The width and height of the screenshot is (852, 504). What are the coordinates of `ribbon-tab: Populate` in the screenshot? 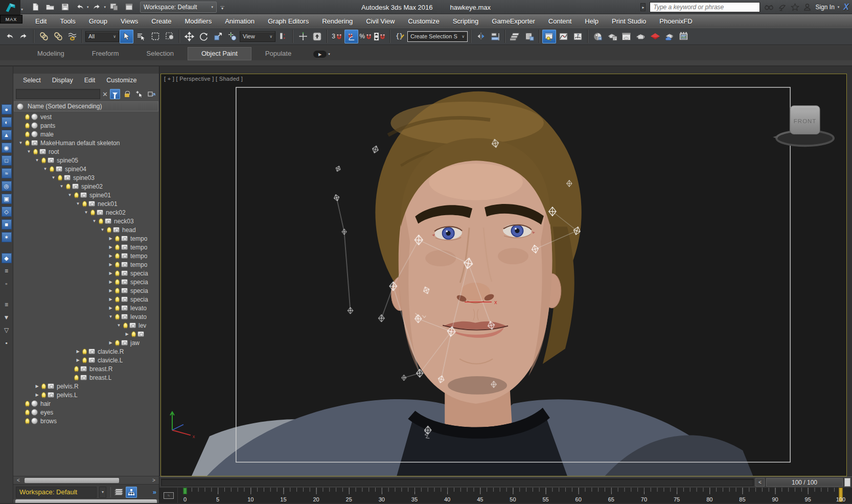 It's located at (278, 54).